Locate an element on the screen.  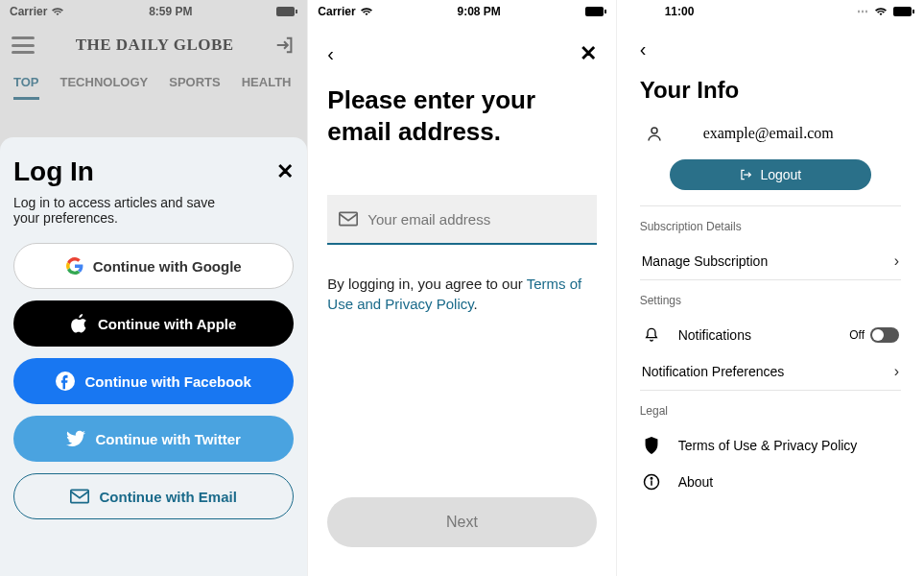
legal-text: By logging in, you agree to our Terms of… is located at coordinates (462, 294).